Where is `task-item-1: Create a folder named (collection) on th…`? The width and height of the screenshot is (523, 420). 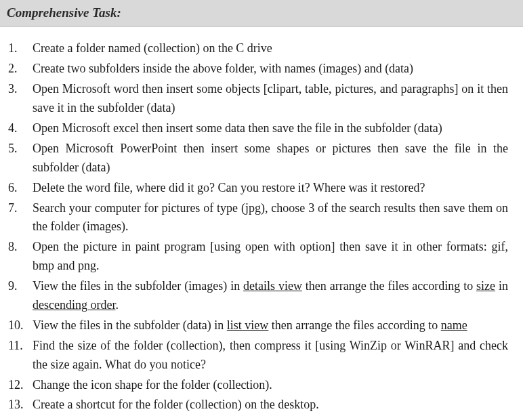
task-item-1: Create a folder named (collection) on th… is located at coordinates (256, 49).